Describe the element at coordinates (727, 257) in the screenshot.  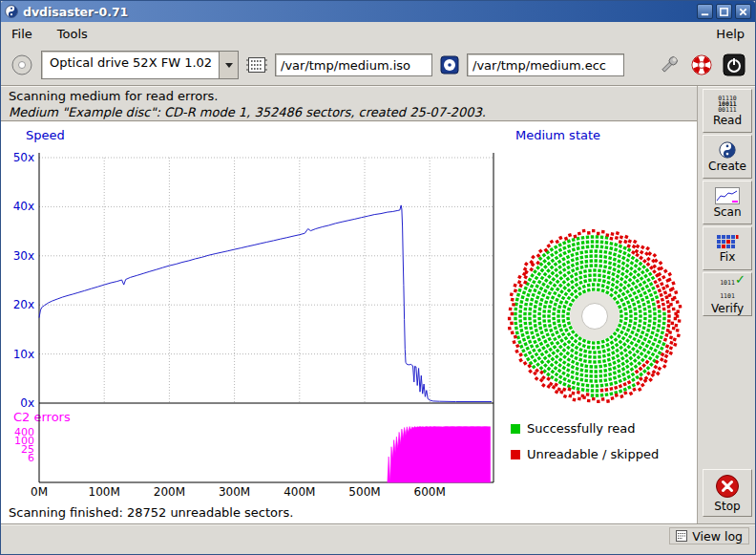
I see `fix-button-label: Fix` at that location.